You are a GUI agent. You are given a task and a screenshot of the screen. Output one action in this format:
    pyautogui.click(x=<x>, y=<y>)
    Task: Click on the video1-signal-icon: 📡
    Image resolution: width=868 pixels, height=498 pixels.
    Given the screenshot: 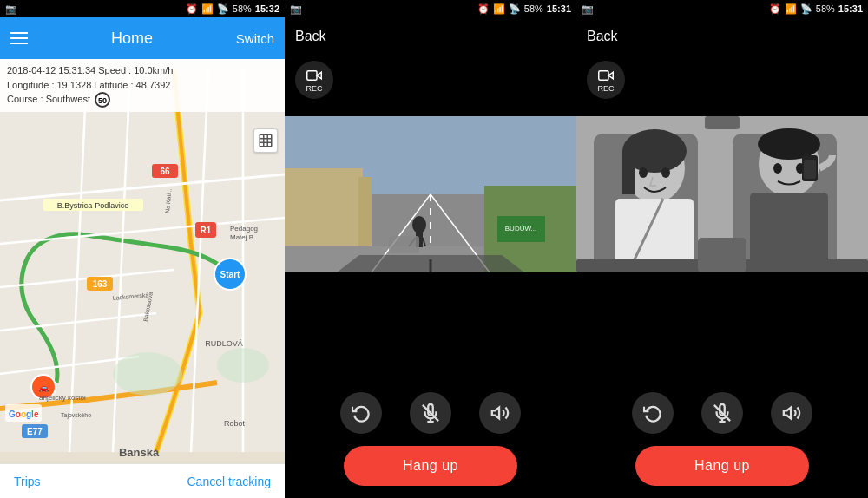 What is the action you would take?
    pyautogui.click(x=515, y=9)
    